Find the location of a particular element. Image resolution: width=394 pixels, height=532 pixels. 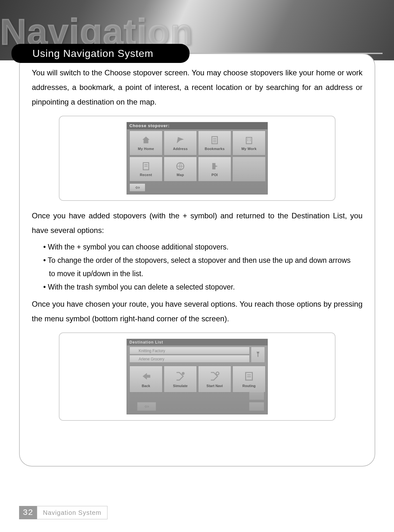

bullet-item: With the + symbol you can choose additio… is located at coordinates (203, 247).